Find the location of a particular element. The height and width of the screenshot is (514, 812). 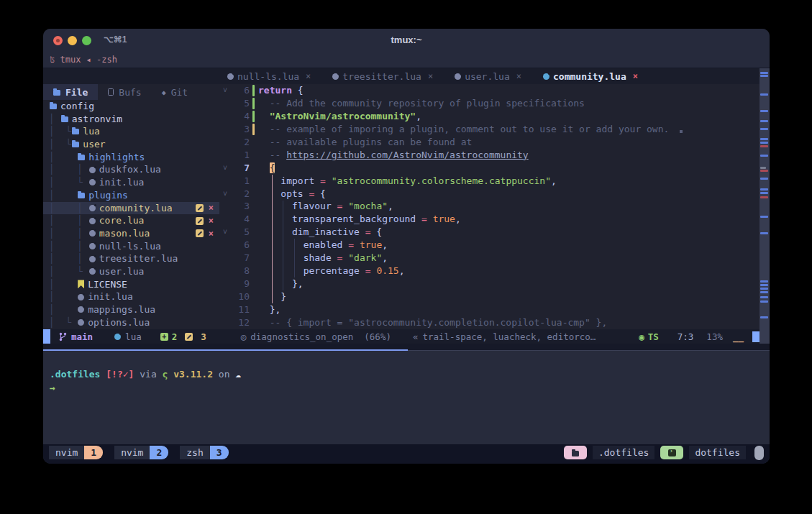

tree-item-lua: │ └lua is located at coordinates (131, 132).